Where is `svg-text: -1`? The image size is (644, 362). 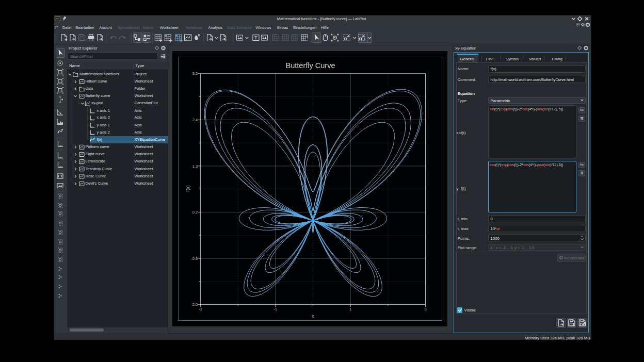
svg-text: -1 is located at coordinates (276, 309).